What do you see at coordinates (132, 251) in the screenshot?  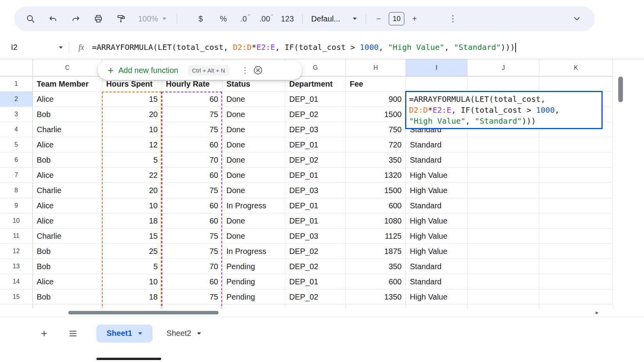 I see `cell: 25` at bounding box center [132, 251].